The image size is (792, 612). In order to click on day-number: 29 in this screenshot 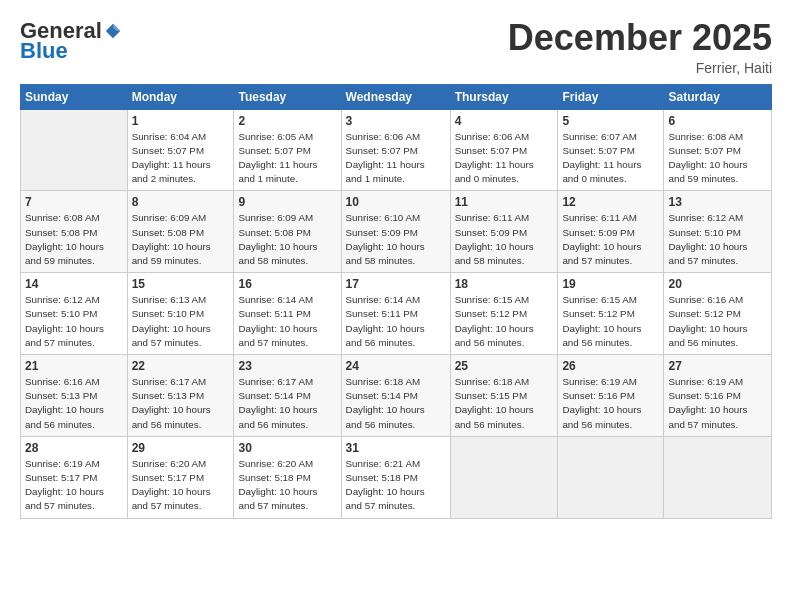, I will do `click(181, 448)`.